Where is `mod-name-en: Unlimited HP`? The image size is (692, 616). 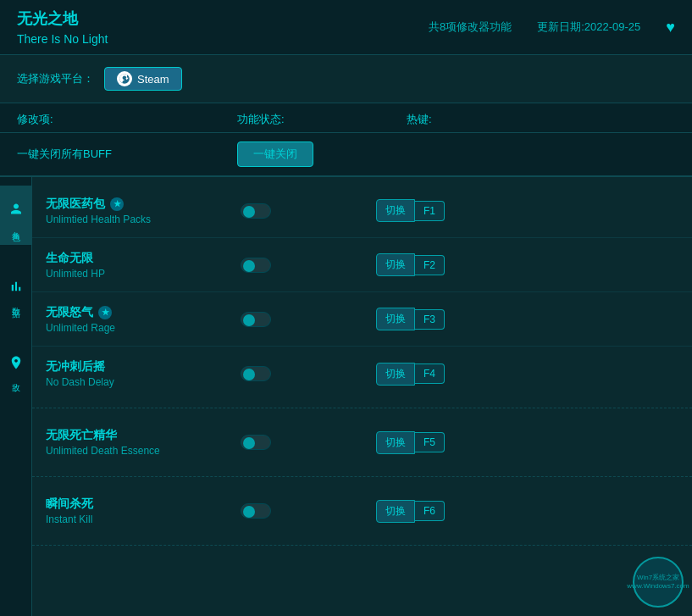
mod-name-en: Unlimited HP is located at coordinates (143, 274).